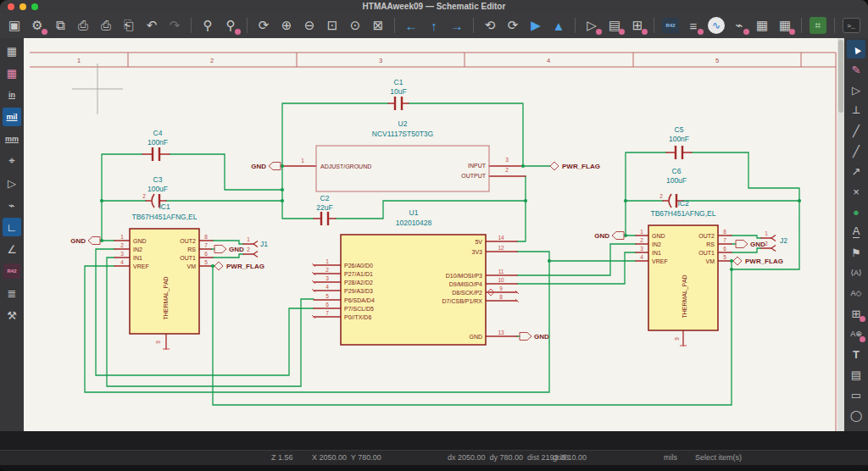 The height and width of the screenshot is (471, 868). What do you see at coordinates (477, 166) in the screenshot?
I see `pin-name: INPUT` at bounding box center [477, 166].